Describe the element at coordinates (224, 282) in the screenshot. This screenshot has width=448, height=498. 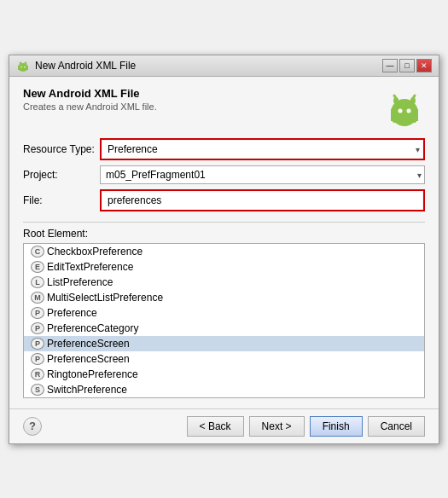
I see `list-item: L ListPreference` at that location.